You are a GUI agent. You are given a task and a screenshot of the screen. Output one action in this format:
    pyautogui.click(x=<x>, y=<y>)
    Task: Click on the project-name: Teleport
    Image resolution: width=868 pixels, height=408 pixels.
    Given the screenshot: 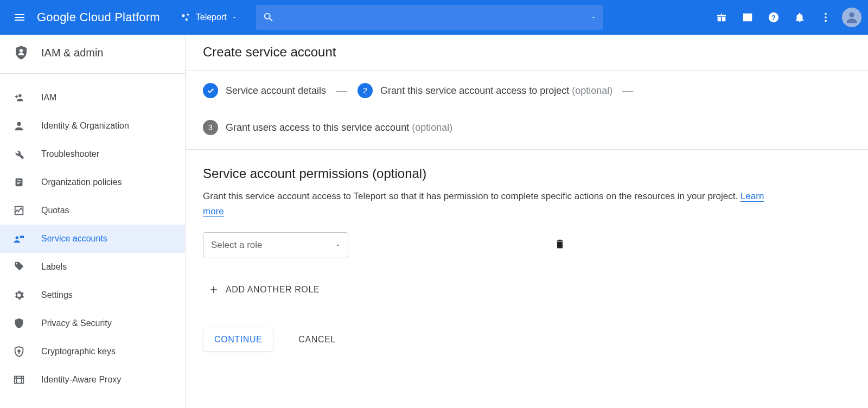 What is the action you would take?
    pyautogui.click(x=212, y=17)
    